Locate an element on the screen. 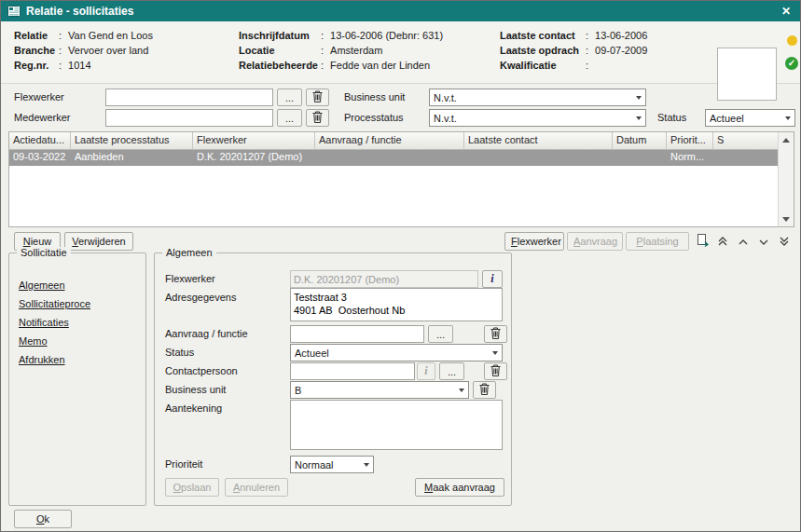 This screenshot has width=801, height=532. ok-button: Ok is located at coordinates (43, 519).